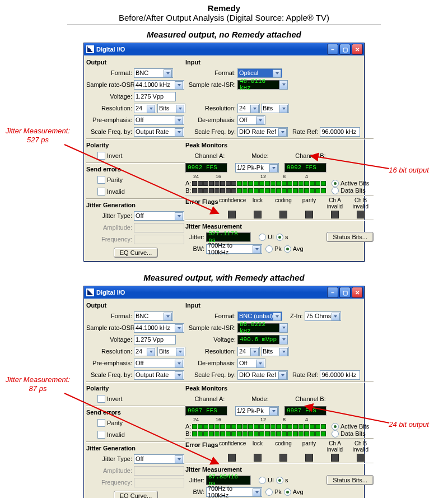 The height and width of the screenshot is (498, 448). What do you see at coordinates (232, 201) in the screenshot?
I see `ef-confidence: confidence` at bounding box center [232, 201].